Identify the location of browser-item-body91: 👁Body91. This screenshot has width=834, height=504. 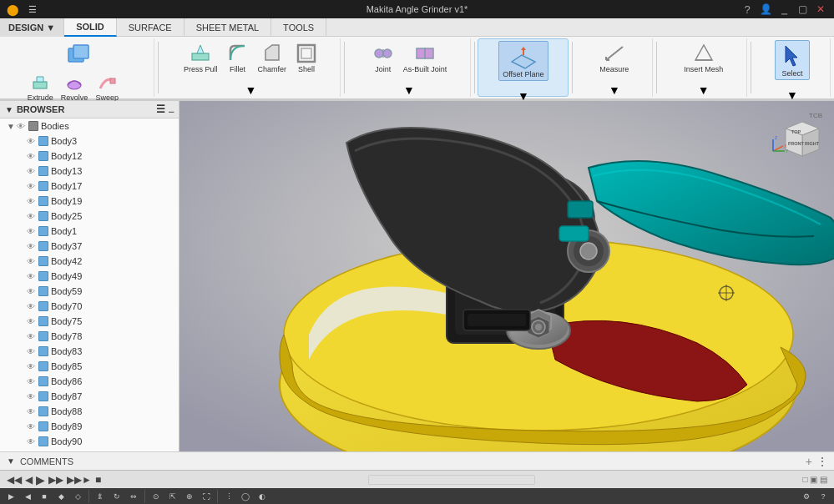
(89, 451).